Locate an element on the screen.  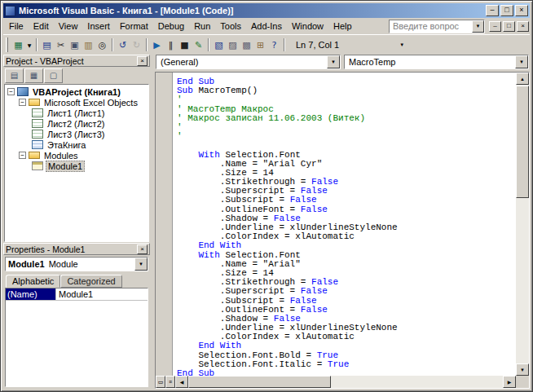
code-line: Selection.Font.Italic = True is located at coordinates (346, 365).